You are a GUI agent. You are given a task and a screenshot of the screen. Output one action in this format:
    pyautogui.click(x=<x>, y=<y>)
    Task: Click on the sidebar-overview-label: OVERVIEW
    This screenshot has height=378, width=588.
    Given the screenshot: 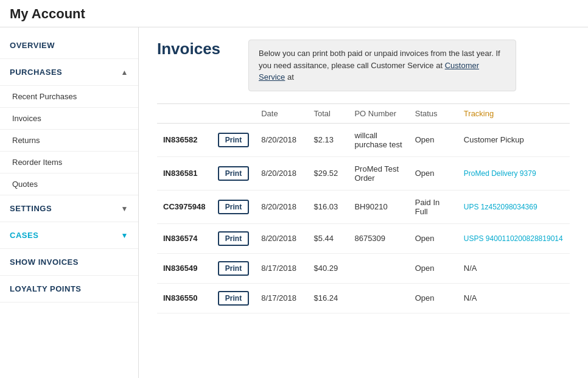 What is the action you would take?
    pyautogui.click(x=32, y=45)
    